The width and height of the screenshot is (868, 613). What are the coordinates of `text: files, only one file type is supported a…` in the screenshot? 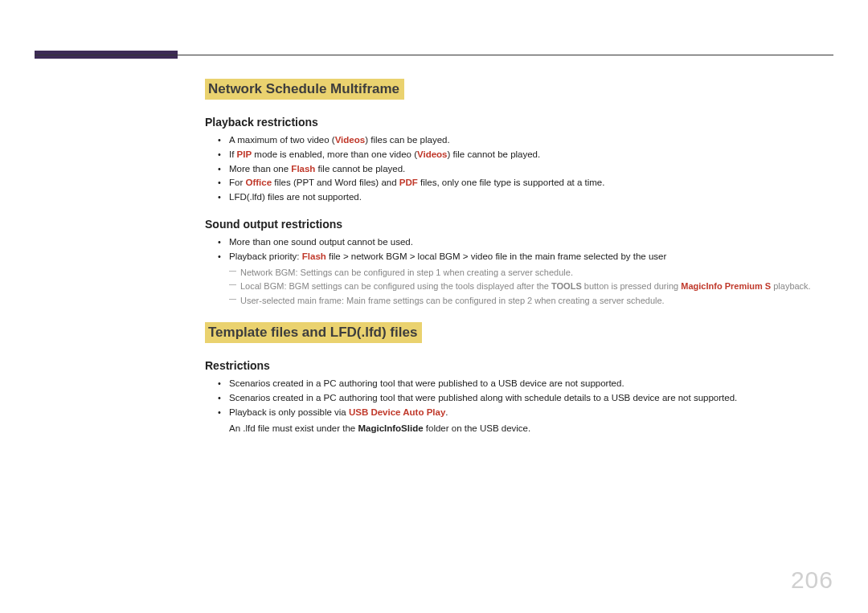 It's located at (511, 182).